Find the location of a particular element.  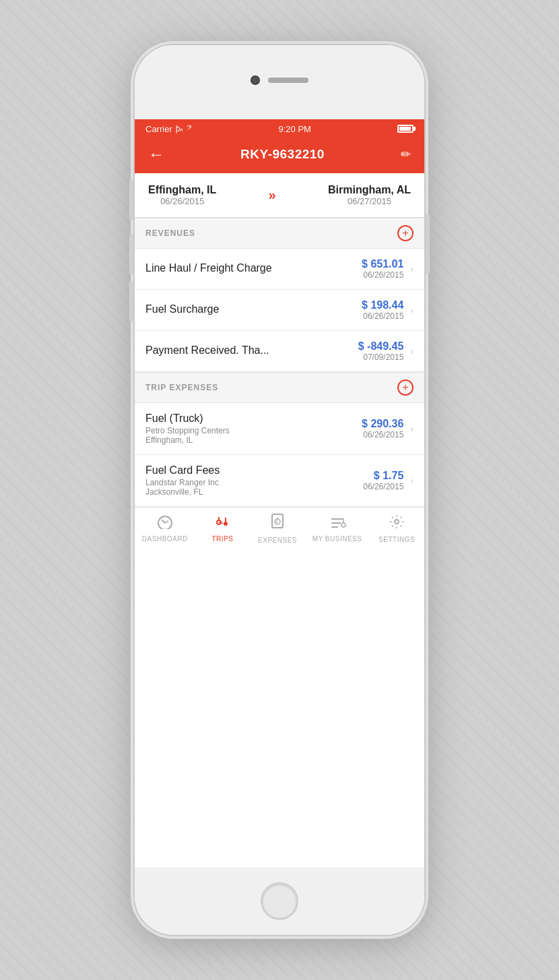

item-subtitle1: Landstar Ranger Inc is located at coordinates (255, 483).